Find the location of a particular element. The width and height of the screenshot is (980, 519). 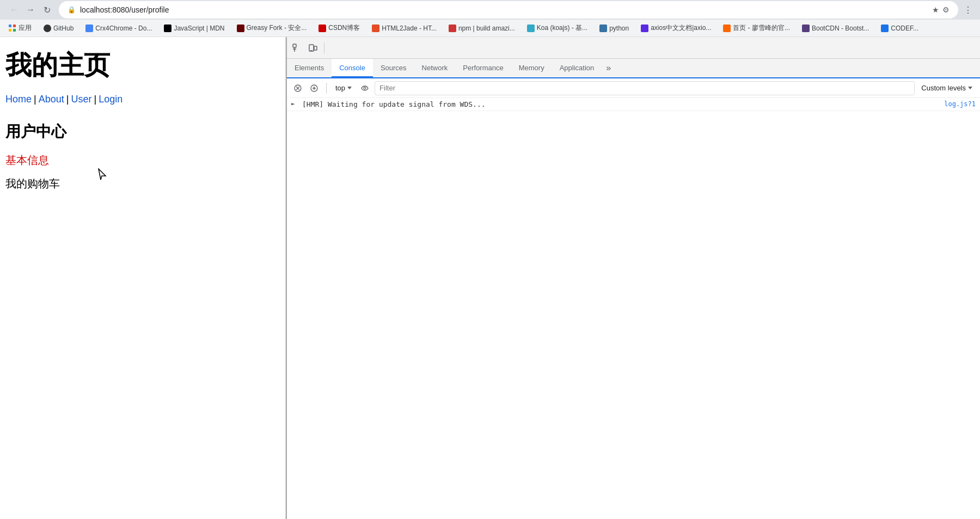

eye-button is located at coordinates (365, 88).